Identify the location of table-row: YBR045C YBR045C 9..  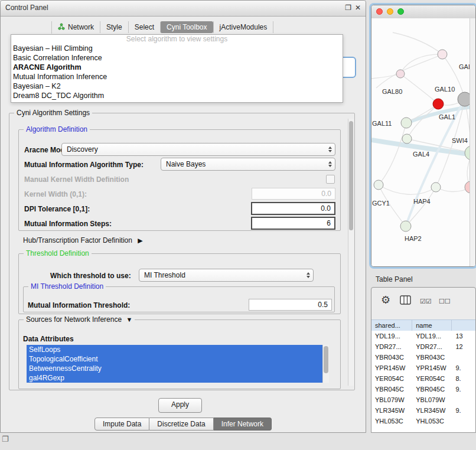
(423, 389).